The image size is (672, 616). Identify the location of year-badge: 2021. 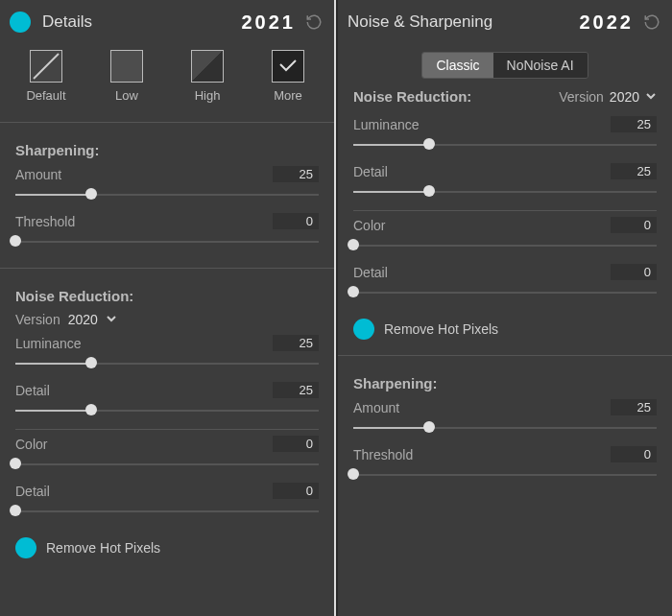
(269, 23).